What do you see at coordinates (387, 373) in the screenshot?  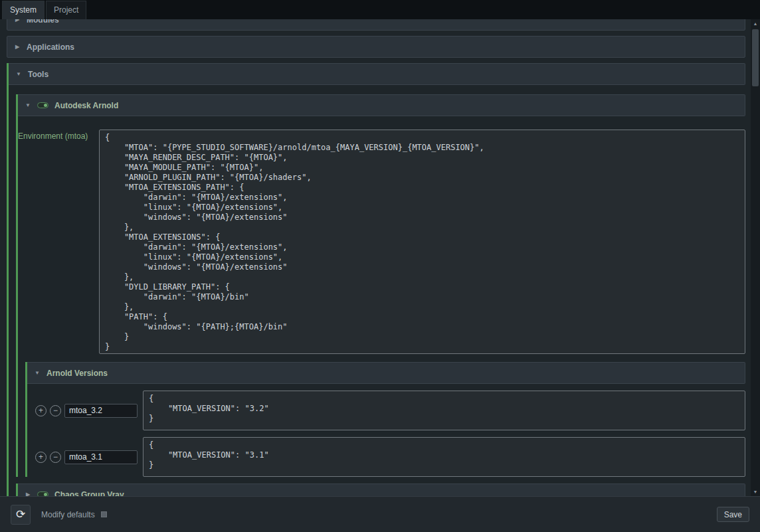 I see `group-header-arnold-versions: ▼ Arnold Versions` at bounding box center [387, 373].